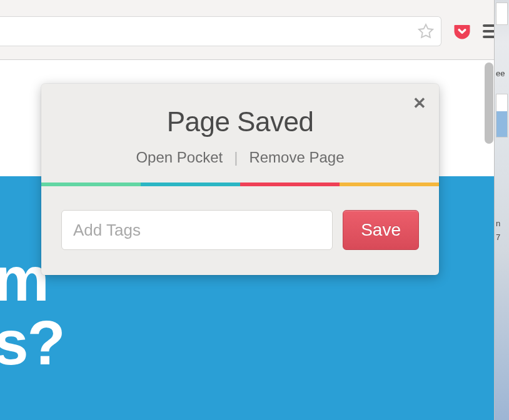 The image size is (509, 420). Describe the element at coordinates (462, 31) in the screenshot. I see `pocket-extension-icon` at that location.